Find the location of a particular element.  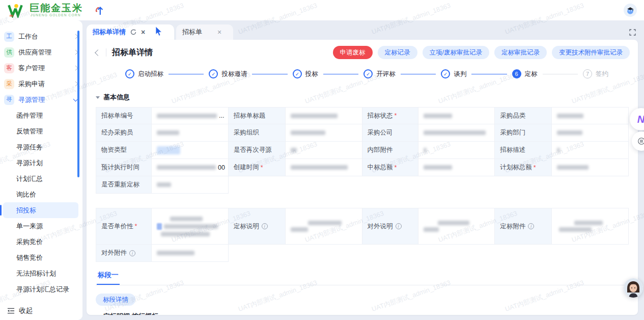

step-签约: 7签约 is located at coordinates (596, 74).